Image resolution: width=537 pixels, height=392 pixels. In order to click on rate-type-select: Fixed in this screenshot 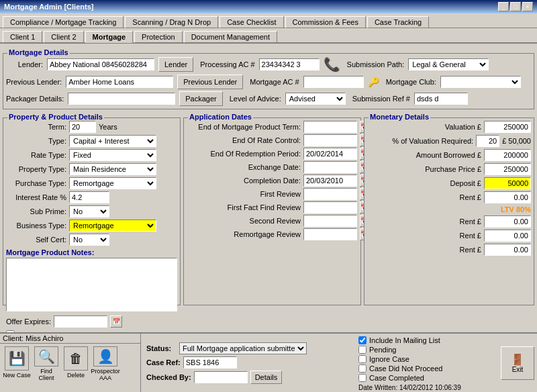, I will do `click(113, 155)`.